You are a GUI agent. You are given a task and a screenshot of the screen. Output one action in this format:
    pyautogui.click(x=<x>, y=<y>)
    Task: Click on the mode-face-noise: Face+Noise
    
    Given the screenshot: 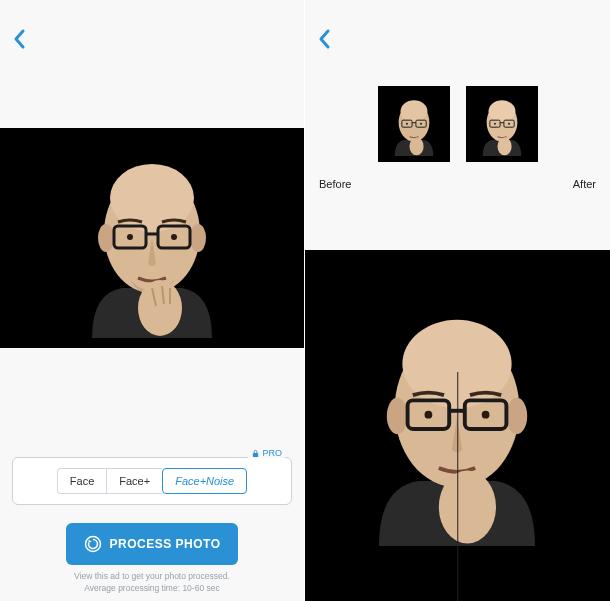 What is the action you would take?
    pyautogui.click(x=204, y=481)
    